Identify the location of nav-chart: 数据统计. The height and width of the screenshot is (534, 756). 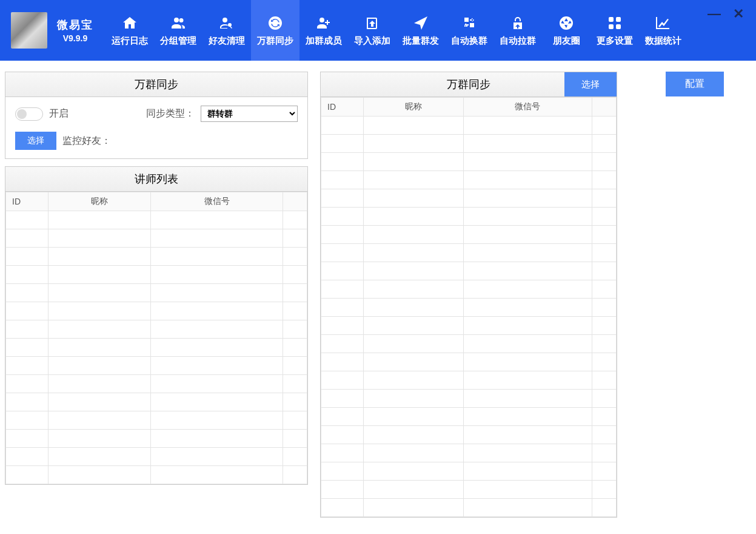
(663, 30).